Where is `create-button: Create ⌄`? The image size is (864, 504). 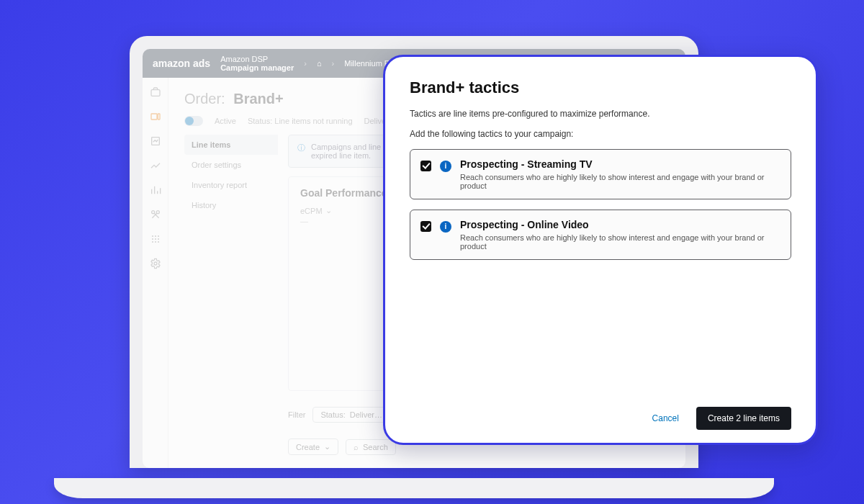
create-button: Create ⌄ is located at coordinates (313, 446).